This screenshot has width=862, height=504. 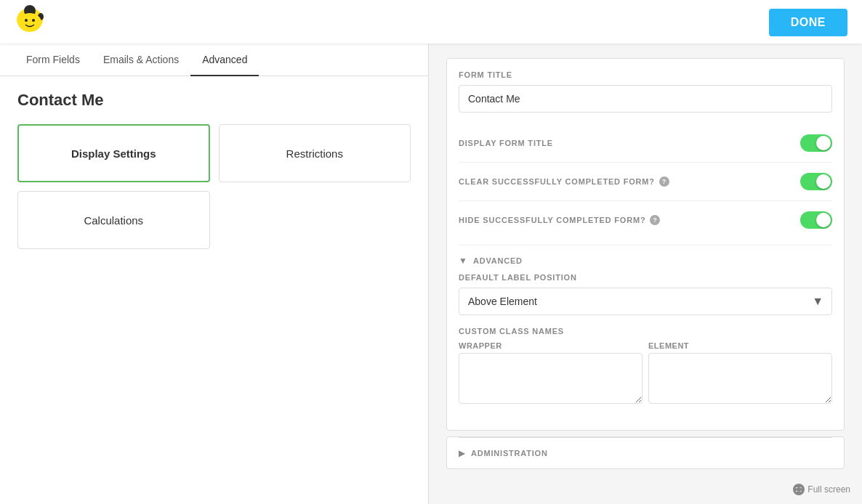 What do you see at coordinates (506, 143) in the screenshot?
I see `display-form-title-label: DISPLAY FORM TITLE` at bounding box center [506, 143].